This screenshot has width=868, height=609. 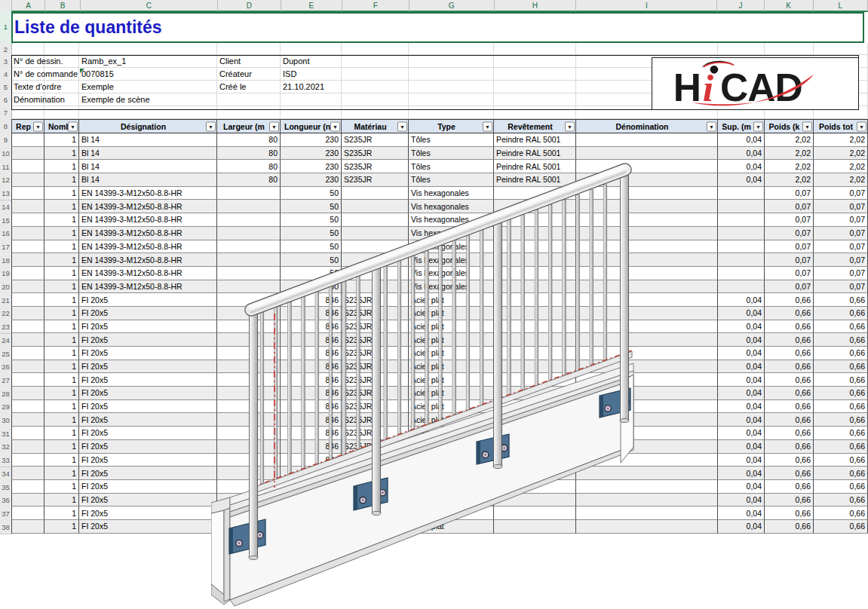 What do you see at coordinates (149, 6) in the screenshot?
I see `col-letter-C: C` at bounding box center [149, 6].